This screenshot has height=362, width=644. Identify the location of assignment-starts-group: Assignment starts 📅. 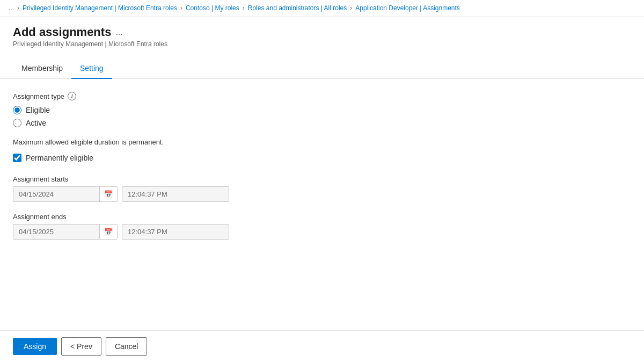
(322, 189).